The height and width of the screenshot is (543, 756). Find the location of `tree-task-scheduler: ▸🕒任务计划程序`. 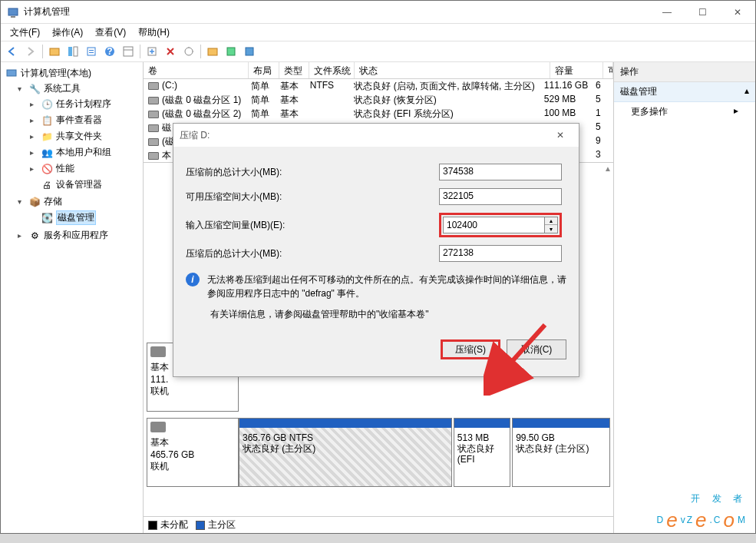

tree-task-scheduler: ▸🕒任务计划程序 is located at coordinates (86, 104).